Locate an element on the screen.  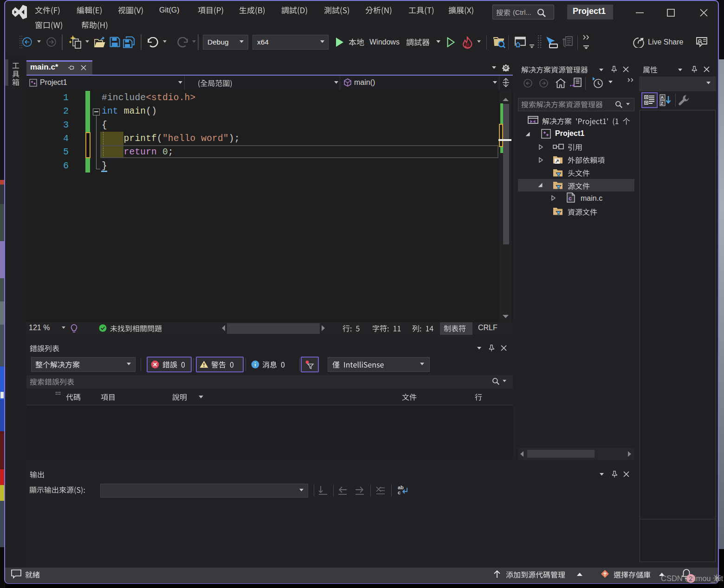
svg-text: Z is located at coordinates (662, 103).